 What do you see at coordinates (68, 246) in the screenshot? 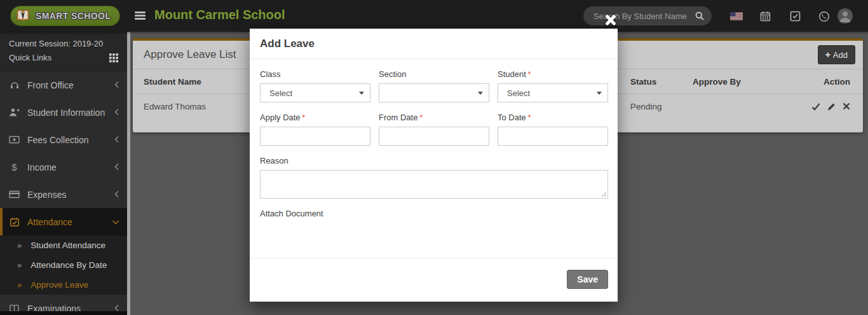
I see `subitem-label: Student Attendance` at bounding box center [68, 246].